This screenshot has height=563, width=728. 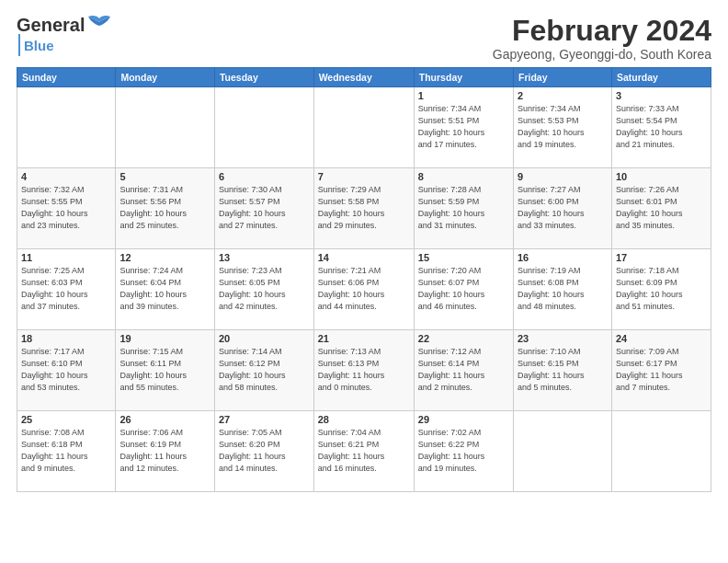 I want to click on day-info: Sunrise: 7:34 AM Sunset: 5:53 PM Dayligh…, so click(x=563, y=127).